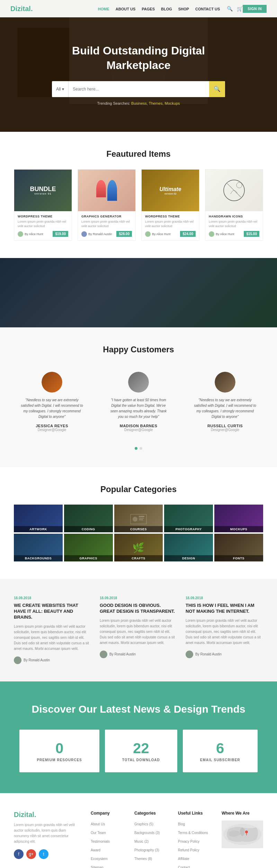 This screenshot has height=868, width=277. What do you see at coordinates (31, 854) in the screenshot?
I see `googleplus-icon: g+` at bounding box center [31, 854].